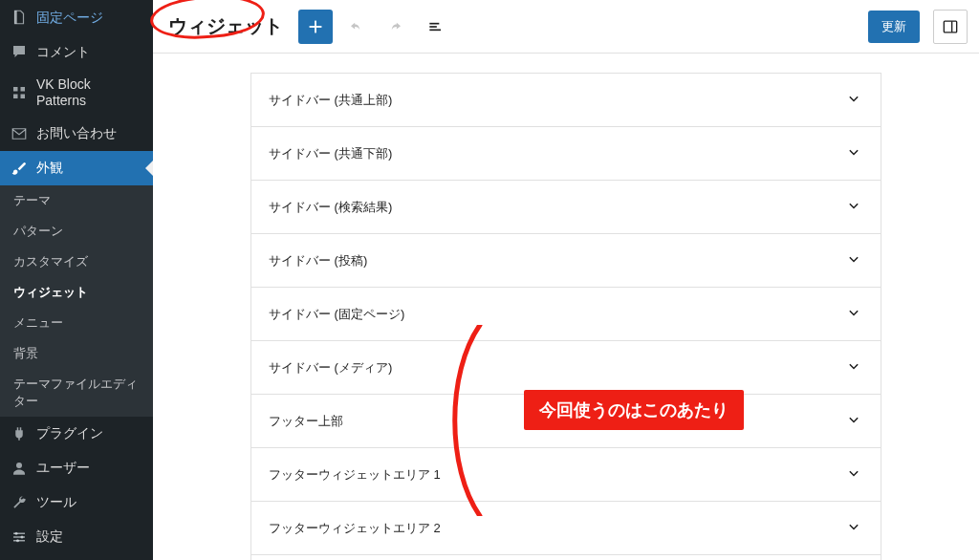 Image resolution: width=979 pixels, height=560 pixels. Describe the element at coordinates (331, 368) in the screenshot. I see `widget-area-title: サイドバー (メディア)` at that location.